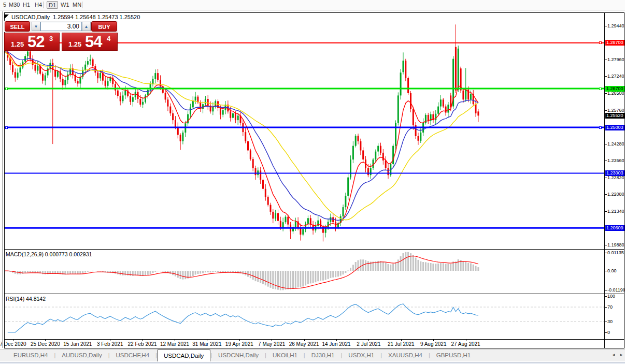 The image size is (625, 364). I want to click on date-label: 27 Aug 2021, so click(466, 344).